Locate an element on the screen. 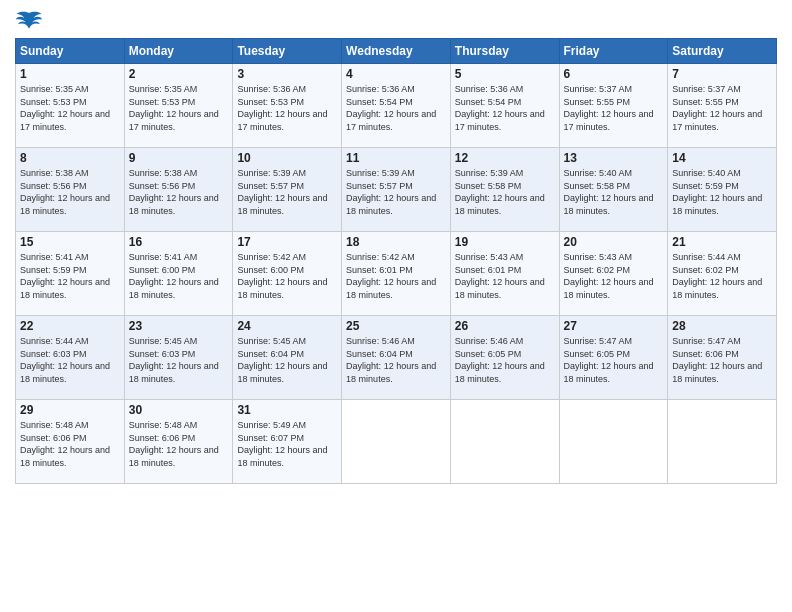 The height and width of the screenshot is (612, 792). day-number: 14 is located at coordinates (722, 158).